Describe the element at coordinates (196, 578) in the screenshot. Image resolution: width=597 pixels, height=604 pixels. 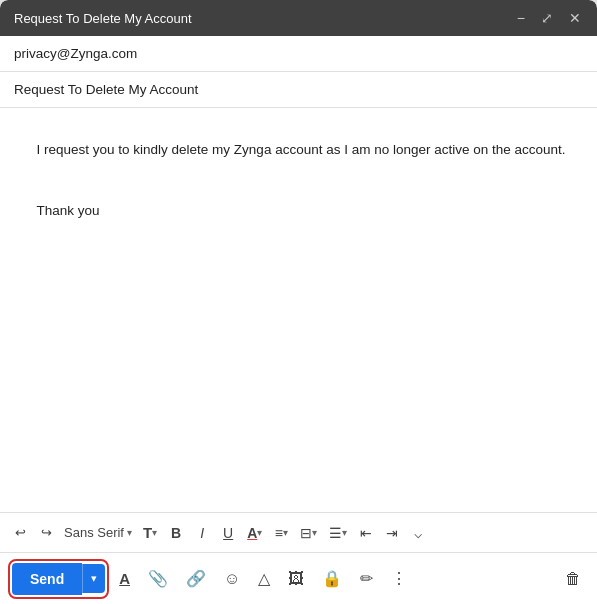
I see `insert-link-icon: 🔗` at that location.